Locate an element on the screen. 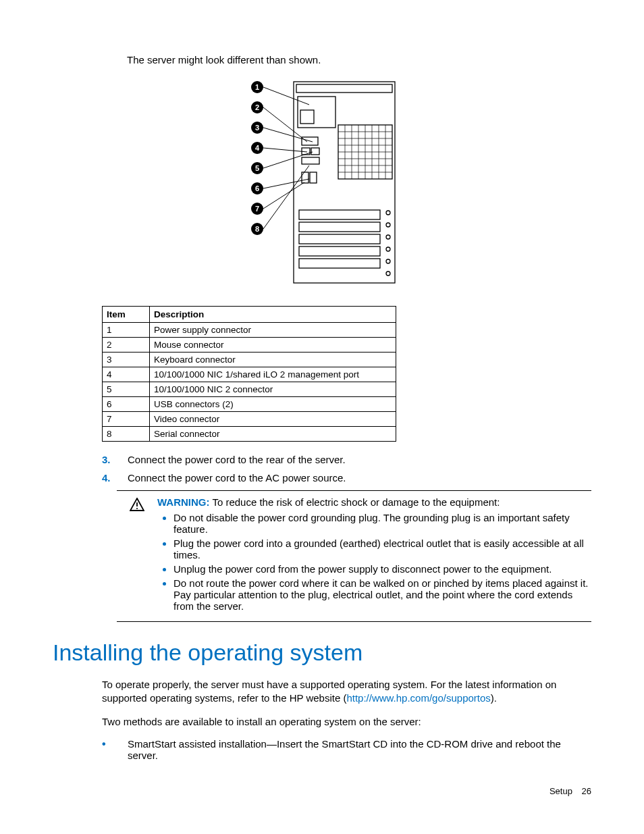 This screenshot has width=644, height=834. support-os-link: http://www.hp.com/go/supportos is located at coordinates (419, 698).